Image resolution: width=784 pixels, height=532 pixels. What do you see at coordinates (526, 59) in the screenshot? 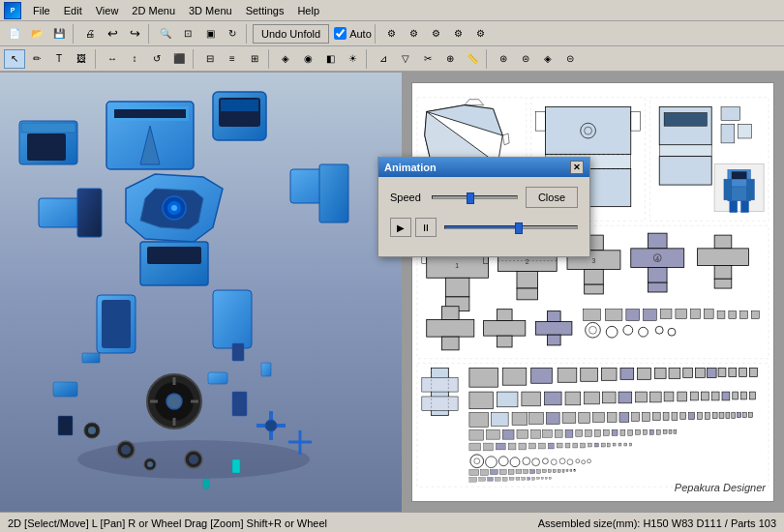
I see `extra-btn2: ⊜` at bounding box center [526, 59].